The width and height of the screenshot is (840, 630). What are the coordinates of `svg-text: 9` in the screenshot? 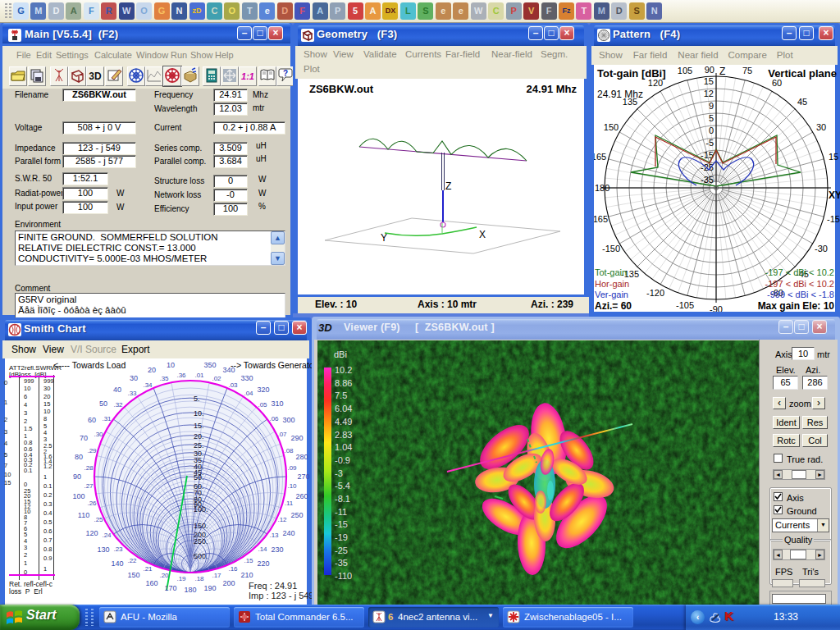 It's located at (711, 106).